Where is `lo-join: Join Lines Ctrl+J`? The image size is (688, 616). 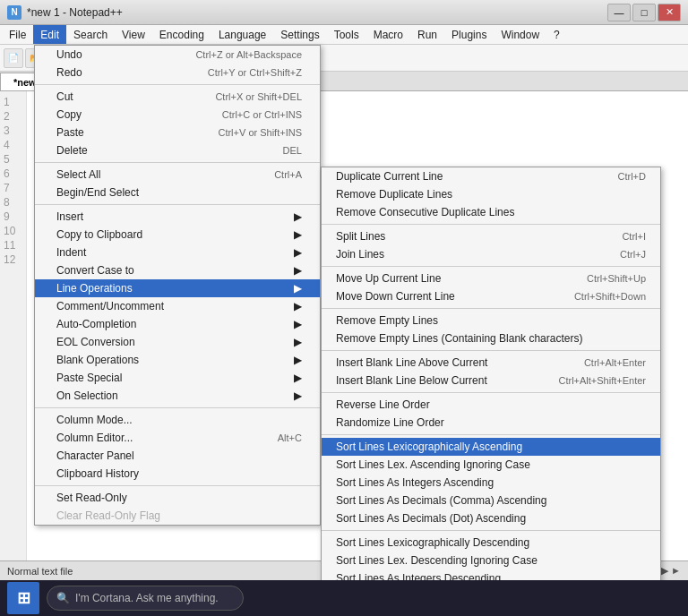
lo-join: Join Lines Ctrl+J is located at coordinates (491, 254).